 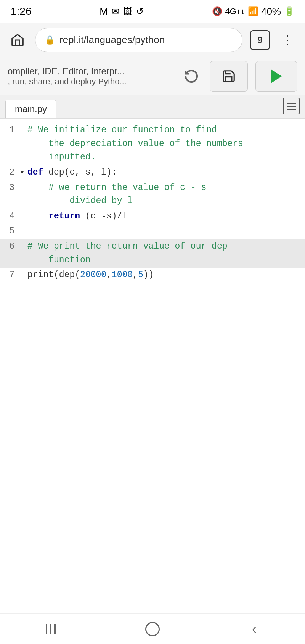 What do you see at coordinates (139, 40) in the screenshot?
I see `url-bar: 🔒 repl.it/languages/python` at bounding box center [139, 40].